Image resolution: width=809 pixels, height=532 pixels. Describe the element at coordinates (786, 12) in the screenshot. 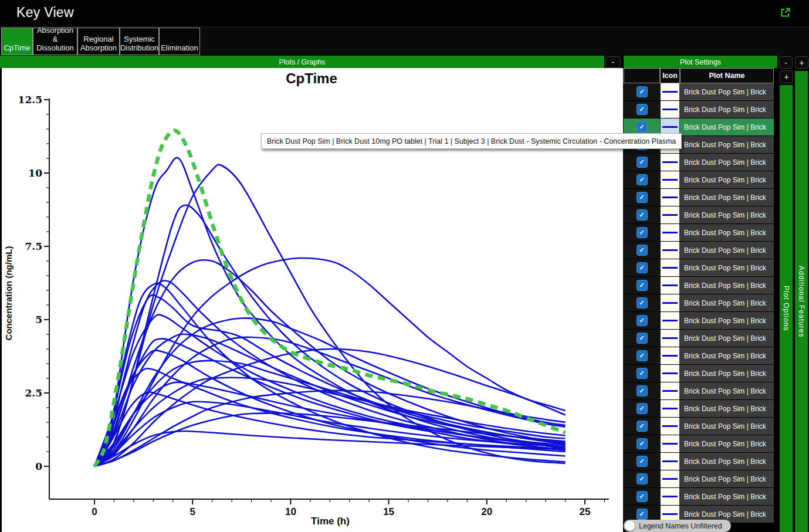

I see `open-external-icon` at that location.